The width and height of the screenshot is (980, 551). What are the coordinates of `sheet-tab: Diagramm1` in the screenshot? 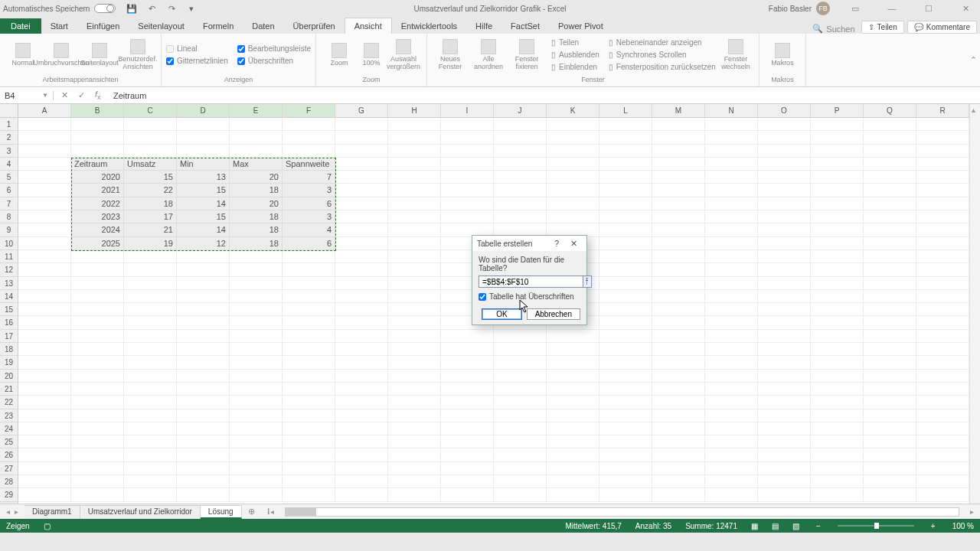 It's located at (52, 512).